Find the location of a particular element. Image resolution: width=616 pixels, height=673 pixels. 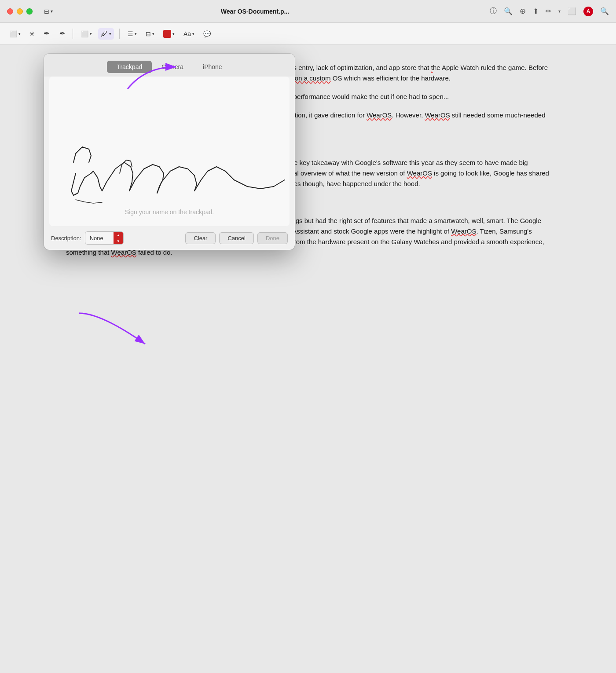

calligraphy-icon: ✒ is located at coordinates (62, 33).